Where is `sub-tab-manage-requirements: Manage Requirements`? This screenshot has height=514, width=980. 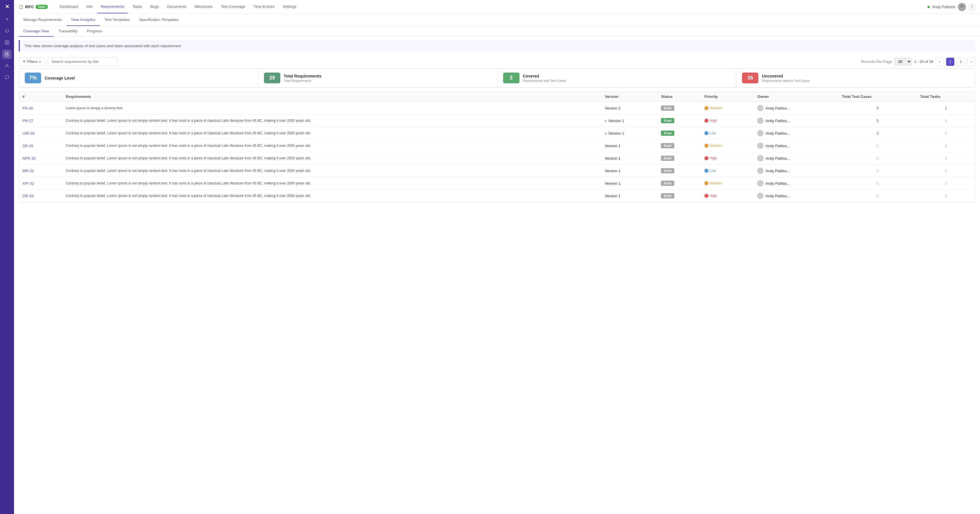 sub-tab-manage-requirements: Manage Requirements is located at coordinates (43, 20).